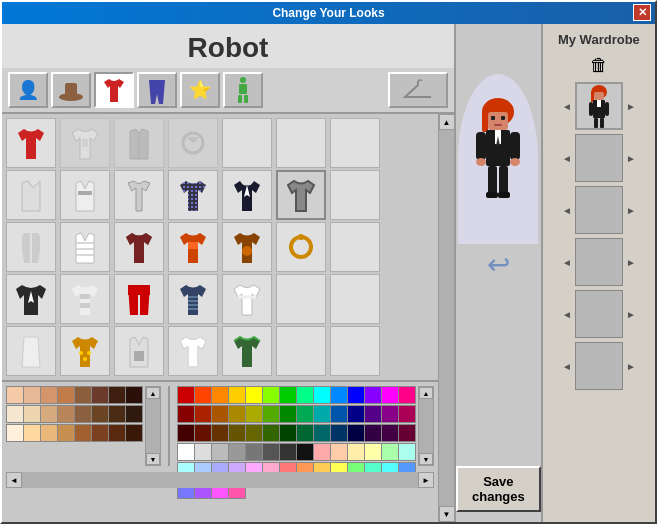 The image size is (657, 524). I want to click on wardrobe-arrow-left-4: ◄, so click(567, 262).